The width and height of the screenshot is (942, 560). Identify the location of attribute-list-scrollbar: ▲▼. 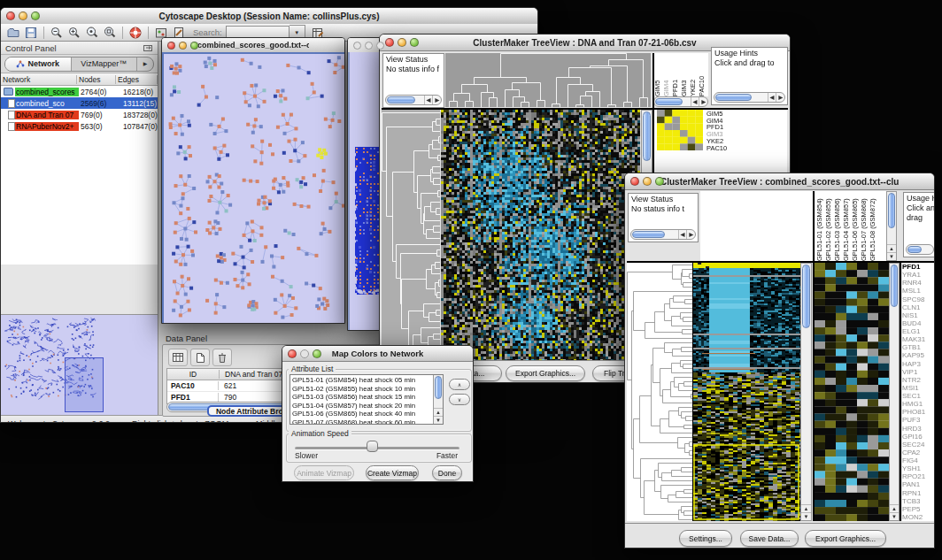
(437, 400).